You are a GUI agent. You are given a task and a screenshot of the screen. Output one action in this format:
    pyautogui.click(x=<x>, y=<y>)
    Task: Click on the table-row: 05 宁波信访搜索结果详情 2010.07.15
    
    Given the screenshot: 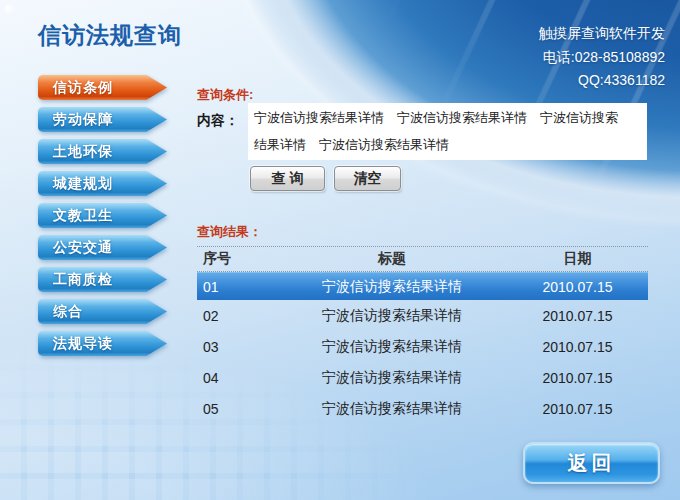 What is the action you would take?
    pyautogui.click(x=422, y=408)
    